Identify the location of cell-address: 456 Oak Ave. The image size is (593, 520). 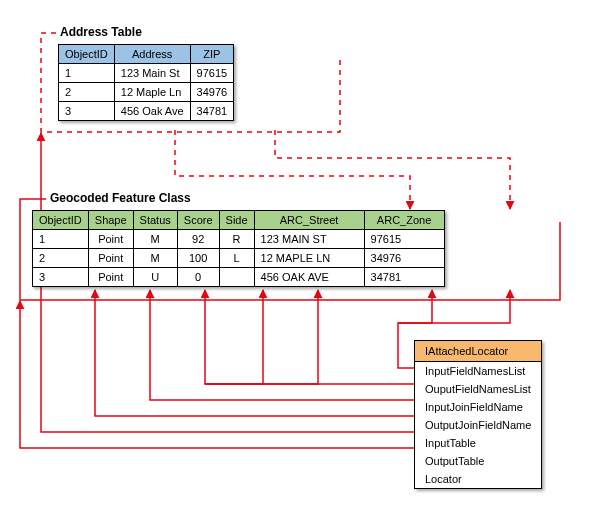
(152, 112).